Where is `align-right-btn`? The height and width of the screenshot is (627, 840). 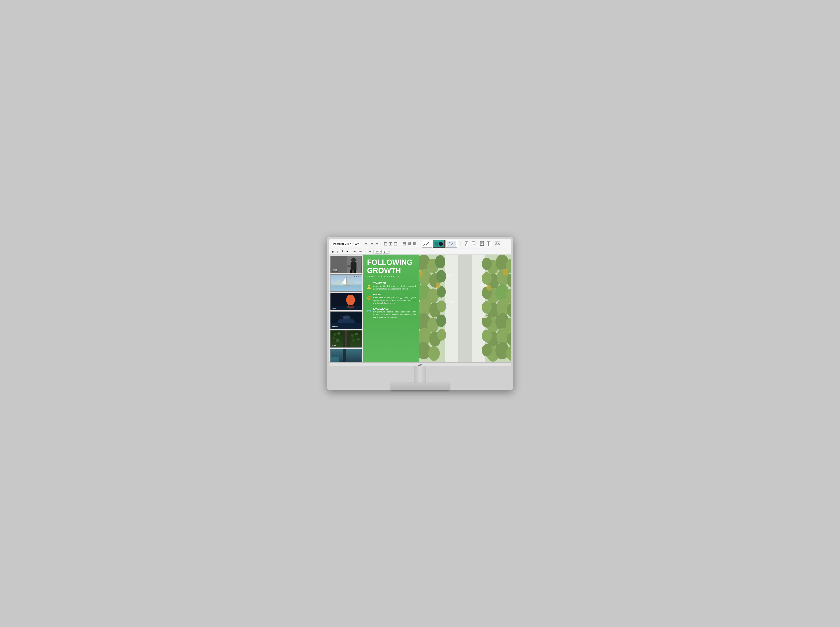 align-right-btn is located at coordinates (377, 244).